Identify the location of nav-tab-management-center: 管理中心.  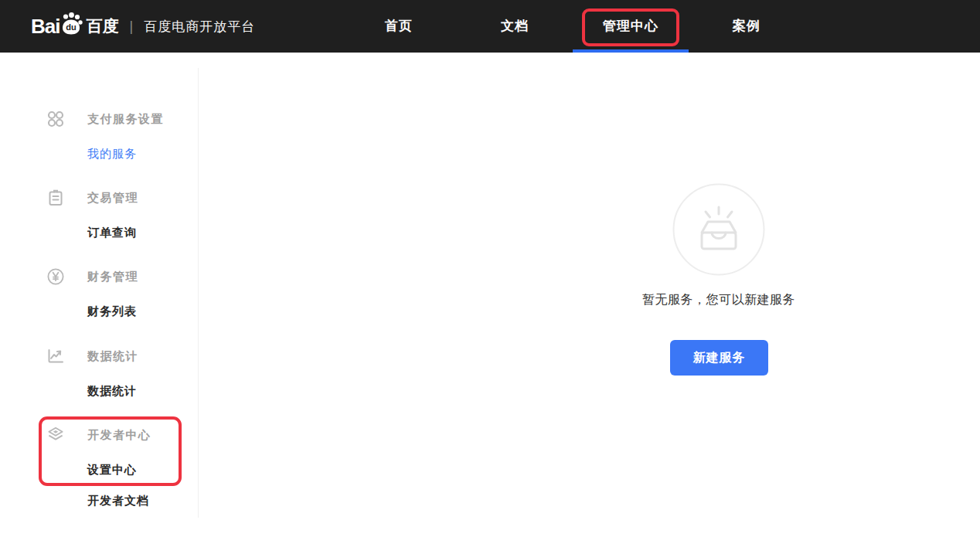
(631, 26).